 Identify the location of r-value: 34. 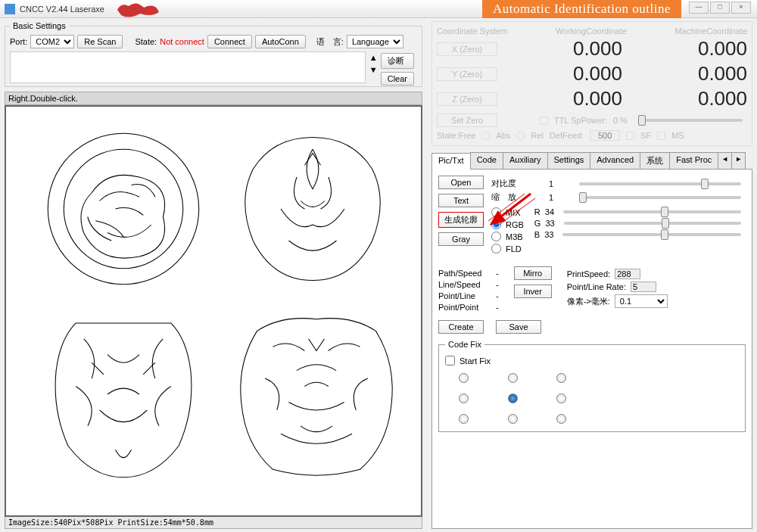
(550, 212).